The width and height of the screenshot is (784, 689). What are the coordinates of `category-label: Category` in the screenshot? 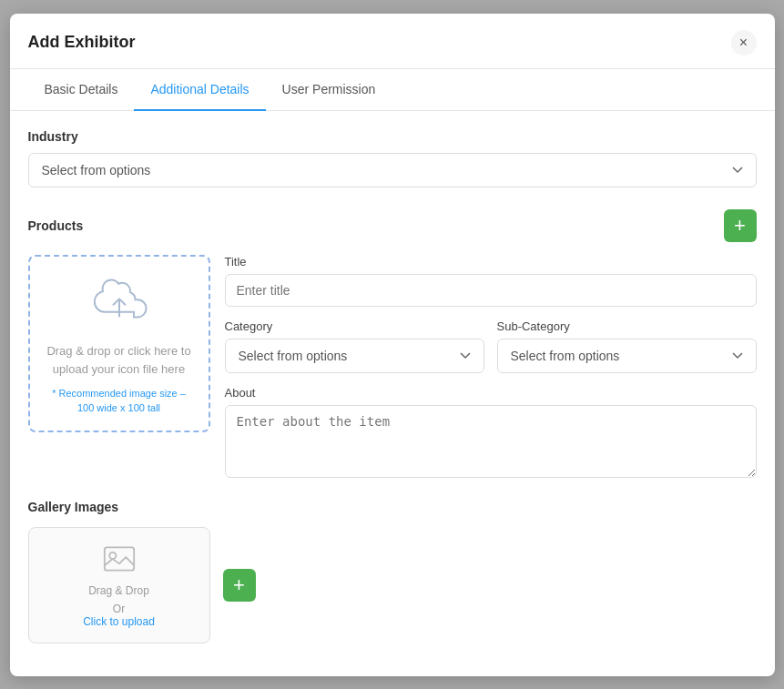 It's located at (355, 326).